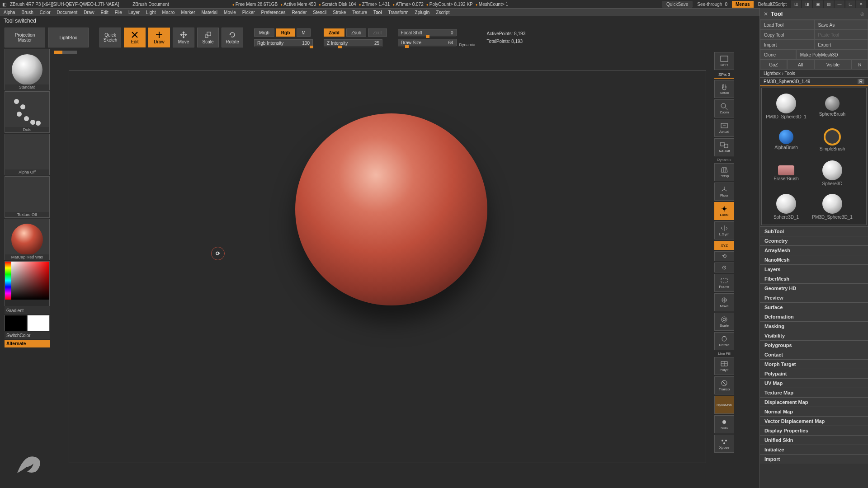  What do you see at coordinates (832, 140) in the screenshot?
I see `tool-item-3: SimpleBrush` at bounding box center [832, 140].